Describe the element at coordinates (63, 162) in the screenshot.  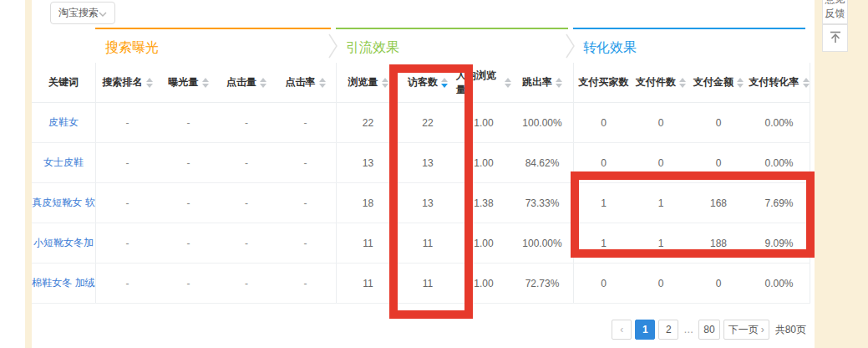
I see `keyword-link: 女士皮鞋` at that location.